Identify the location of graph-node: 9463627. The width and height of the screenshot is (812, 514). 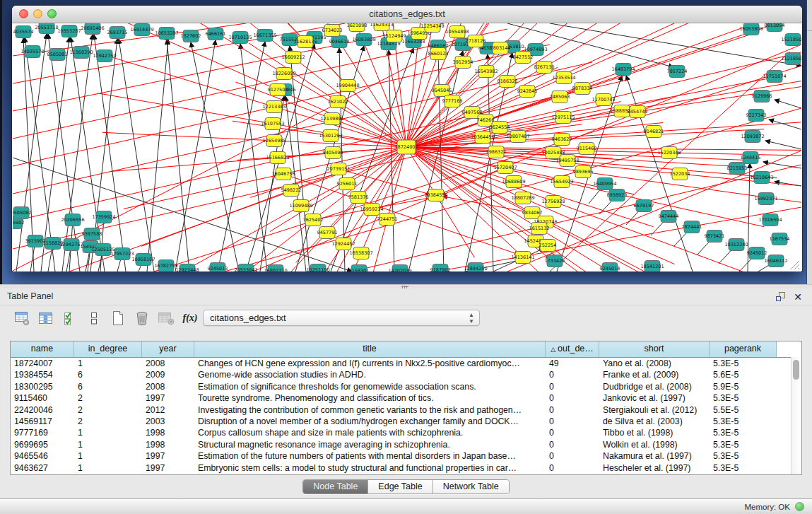
(563, 140).